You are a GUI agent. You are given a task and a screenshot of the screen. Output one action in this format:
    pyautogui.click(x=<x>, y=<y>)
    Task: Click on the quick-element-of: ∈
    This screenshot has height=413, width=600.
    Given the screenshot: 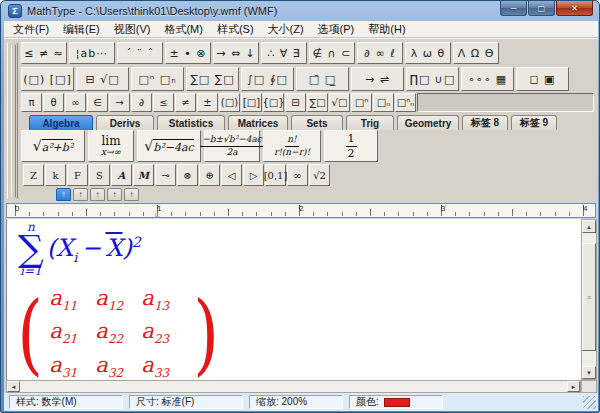 What is the action you would take?
    pyautogui.click(x=98, y=102)
    